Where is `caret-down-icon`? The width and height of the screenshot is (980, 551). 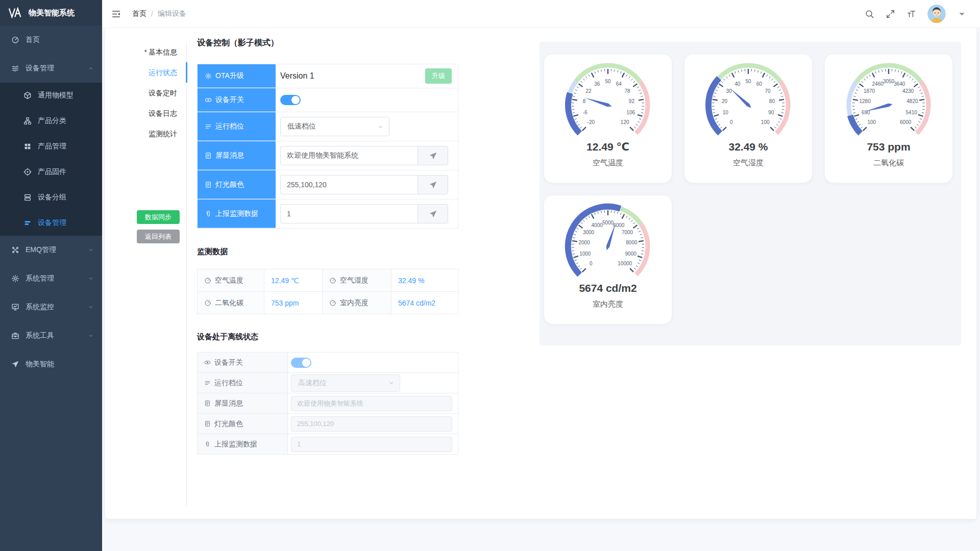
caret-down-icon is located at coordinates (962, 14).